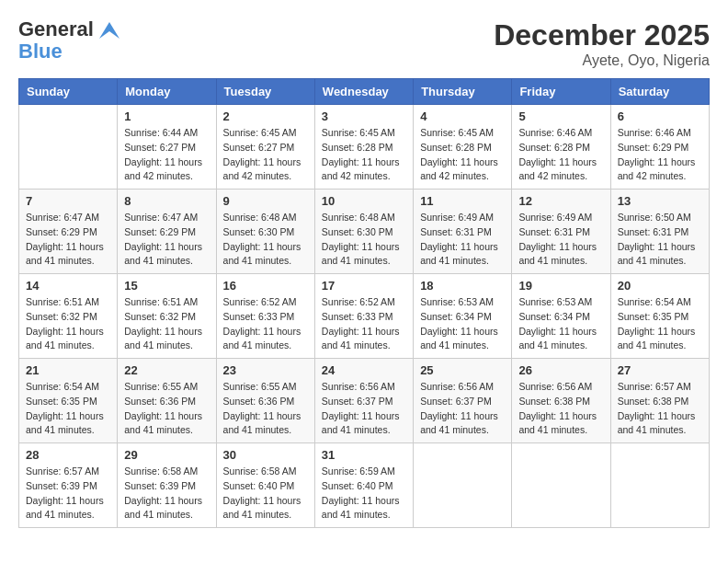 The height and width of the screenshot is (563, 728). I want to click on calendar-cell: 3Sunrise: 6:45 AMSunset: 6:28 PMDaylight…, so click(364, 147).